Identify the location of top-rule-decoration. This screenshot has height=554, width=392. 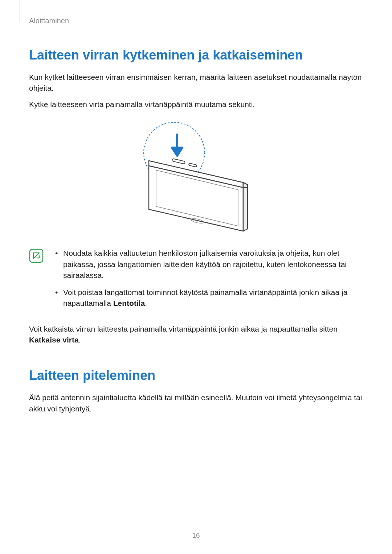
(20, 11).